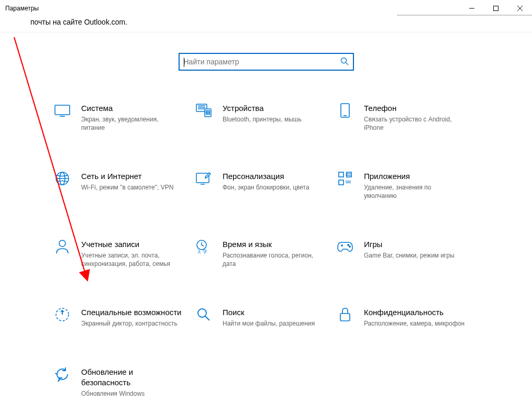 This screenshot has width=532, height=402. Describe the element at coordinates (266, 317) in the screenshot. I see `category-search: Поиск Найти мои файлы, разрешения` at that location.